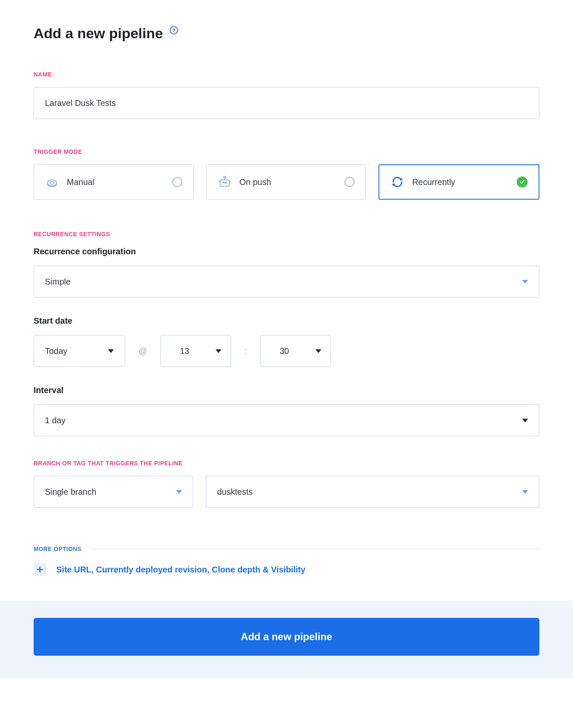 The image size is (573, 728). I want to click on recurrence-config-select: Simple, so click(286, 282).